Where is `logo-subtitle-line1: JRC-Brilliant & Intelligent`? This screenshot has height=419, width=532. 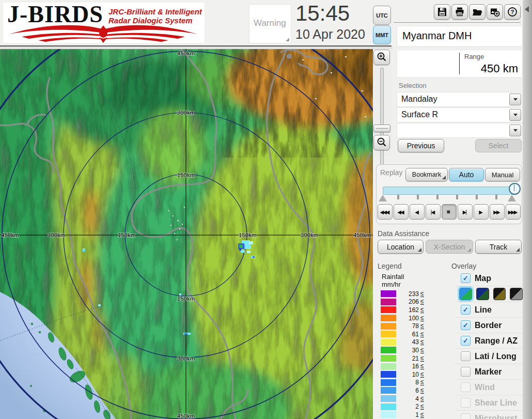
logo-subtitle-line1: JRC-Brilliant & Intelligent is located at coordinates (155, 11).